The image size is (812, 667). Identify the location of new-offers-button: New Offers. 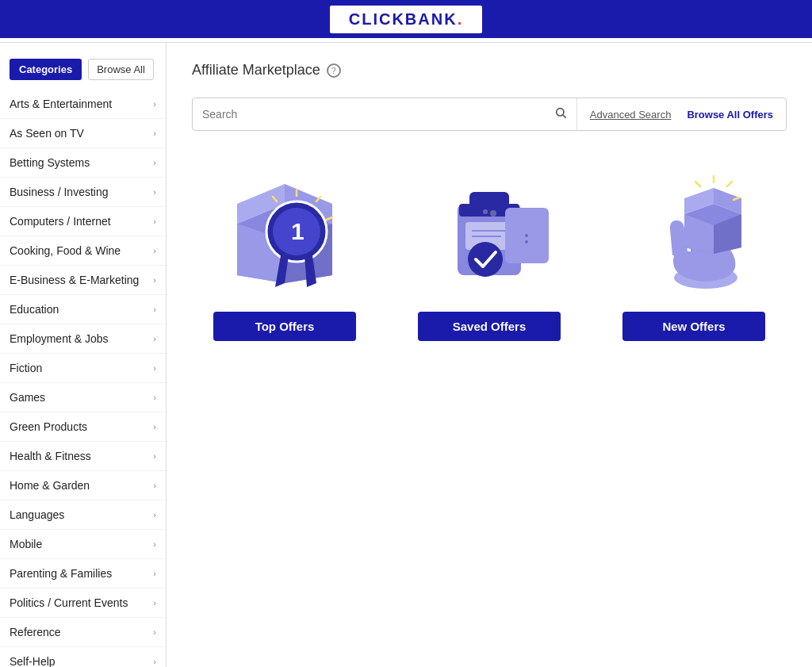
(694, 327).